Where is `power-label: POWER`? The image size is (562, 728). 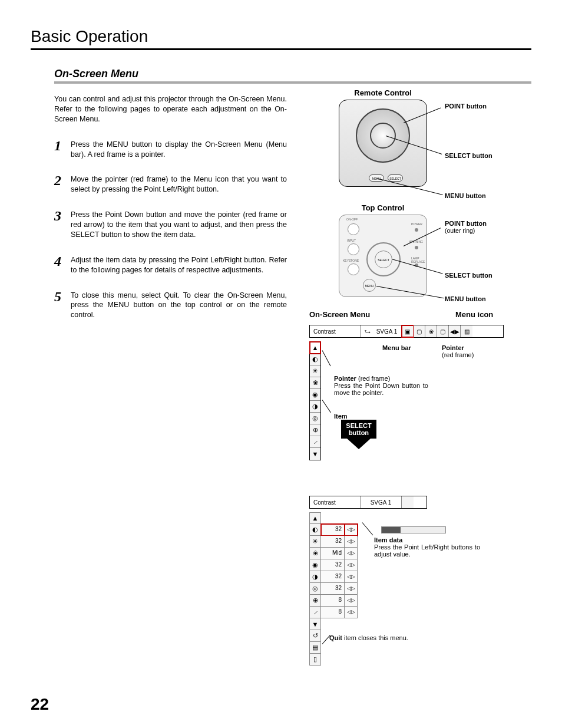 power-label: POWER is located at coordinates (417, 224).